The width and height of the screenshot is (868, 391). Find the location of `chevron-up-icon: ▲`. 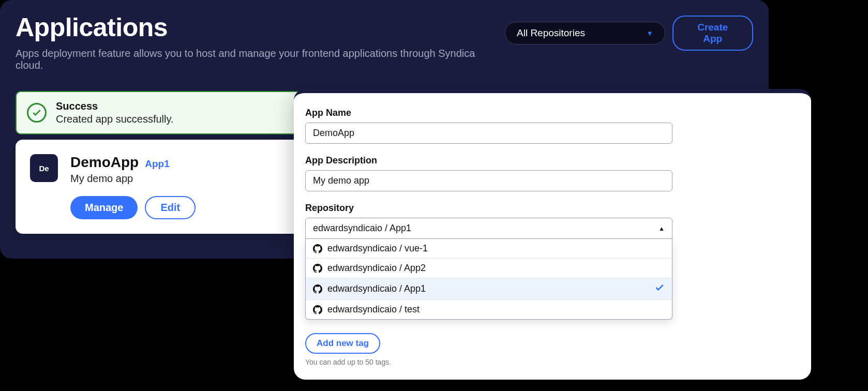

chevron-up-icon: ▲ is located at coordinates (662, 229).